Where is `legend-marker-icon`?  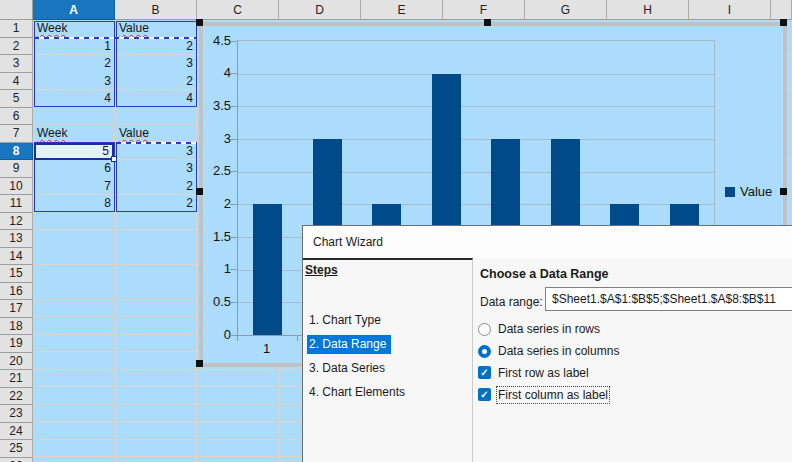
legend-marker-icon is located at coordinates (730, 192).